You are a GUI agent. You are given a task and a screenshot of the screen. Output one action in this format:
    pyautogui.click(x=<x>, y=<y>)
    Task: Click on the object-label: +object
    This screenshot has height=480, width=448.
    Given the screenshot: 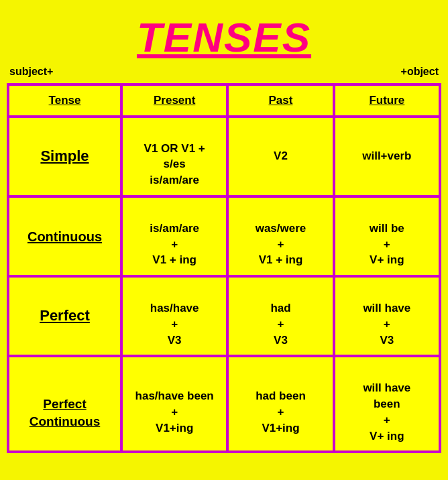 What is the action you would take?
    pyautogui.click(x=420, y=72)
    